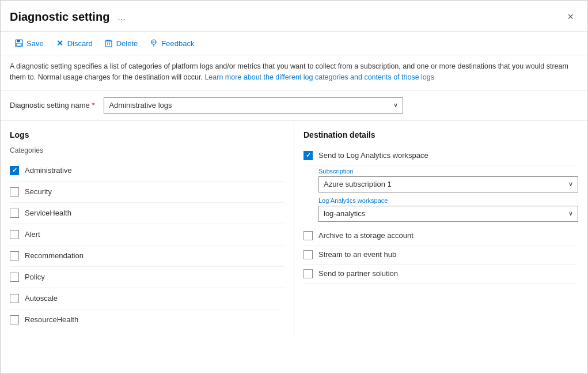 This screenshot has height=374, width=588. What do you see at coordinates (448, 214) in the screenshot?
I see `workspace-dropdown: log-analytics ∨` at bounding box center [448, 214].